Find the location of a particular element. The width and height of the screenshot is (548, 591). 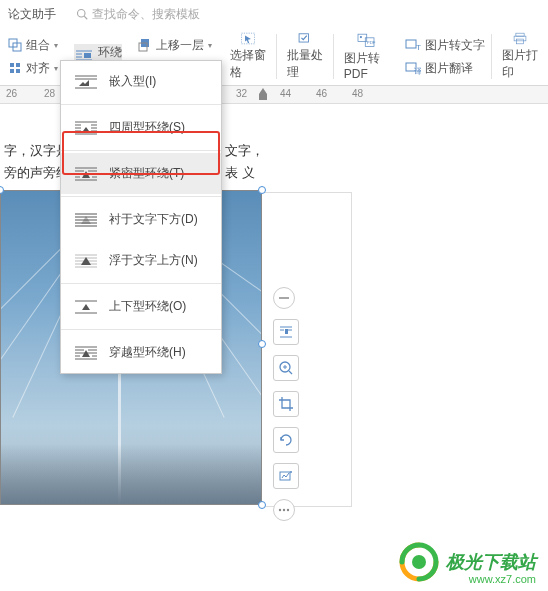

bring-forward-button: 上移一层▾ is located at coordinates (175, 46).